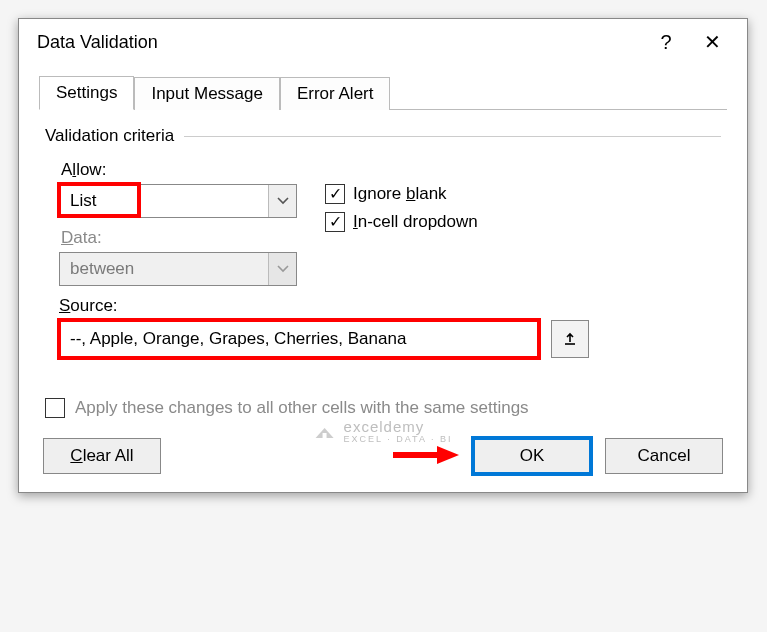  What do you see at coordinates (712, 42) in the screenshot?
I see `close-button: ✕` at bounding box center [712, 42].